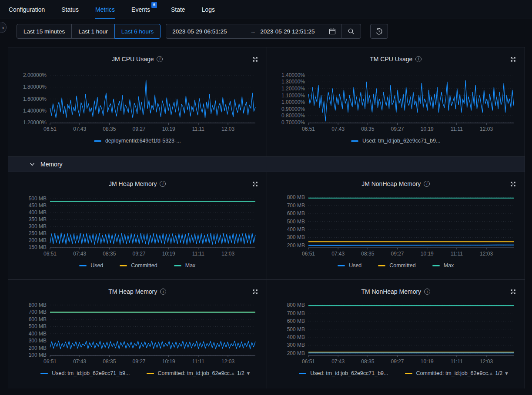  I want to click on svg-text: 450 MB, so click(37, 206).